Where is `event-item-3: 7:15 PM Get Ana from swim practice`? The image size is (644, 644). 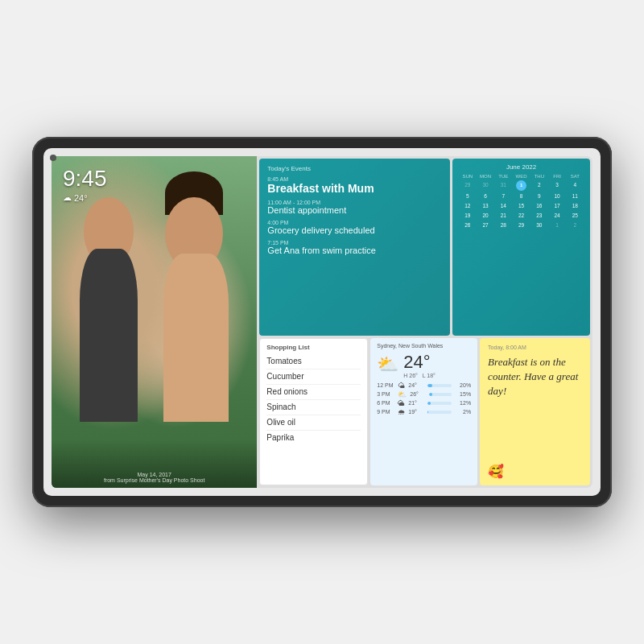 event-item-3: 7:15 PM Get Ana from swim practice is located at coordinates (354, 248).